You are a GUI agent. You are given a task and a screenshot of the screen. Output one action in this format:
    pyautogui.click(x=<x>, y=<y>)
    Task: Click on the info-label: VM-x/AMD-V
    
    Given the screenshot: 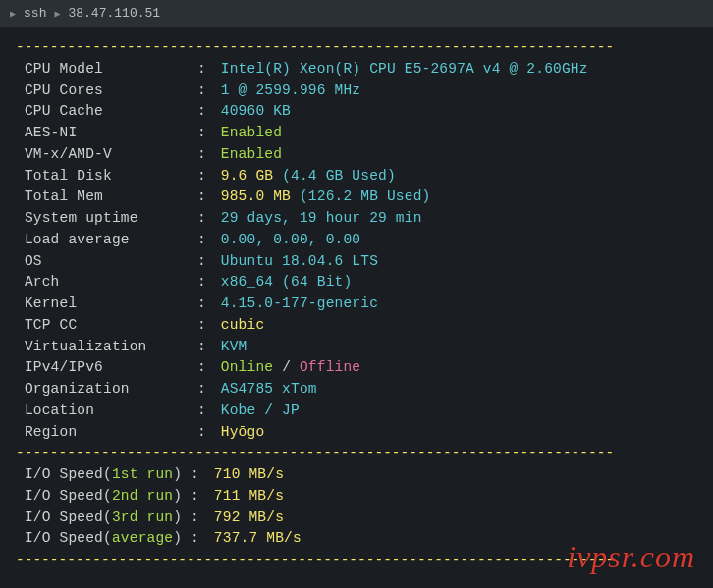 What is the action you would take?
    pyautogui.click(x=106, y=155)
    